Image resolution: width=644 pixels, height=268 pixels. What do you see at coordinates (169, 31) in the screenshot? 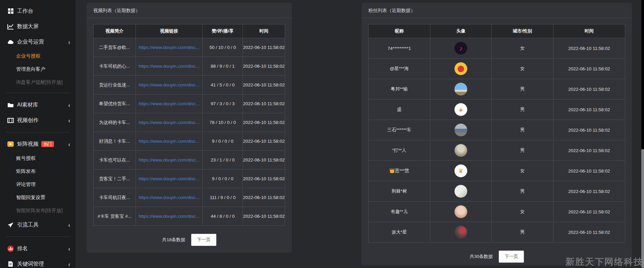
I see `col-video-link: 视频链接` at bounding box center [169, 31].